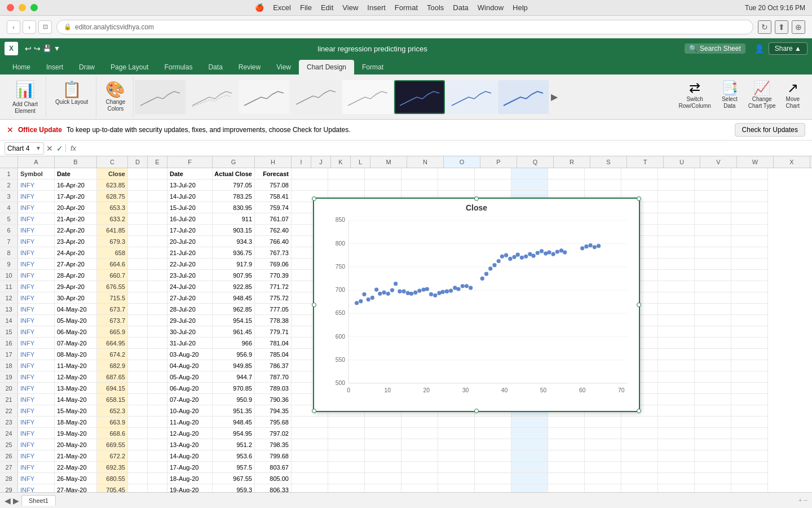 This screenshot has height=508, width=812. I want to click on cell-u22, so click(750, 411).